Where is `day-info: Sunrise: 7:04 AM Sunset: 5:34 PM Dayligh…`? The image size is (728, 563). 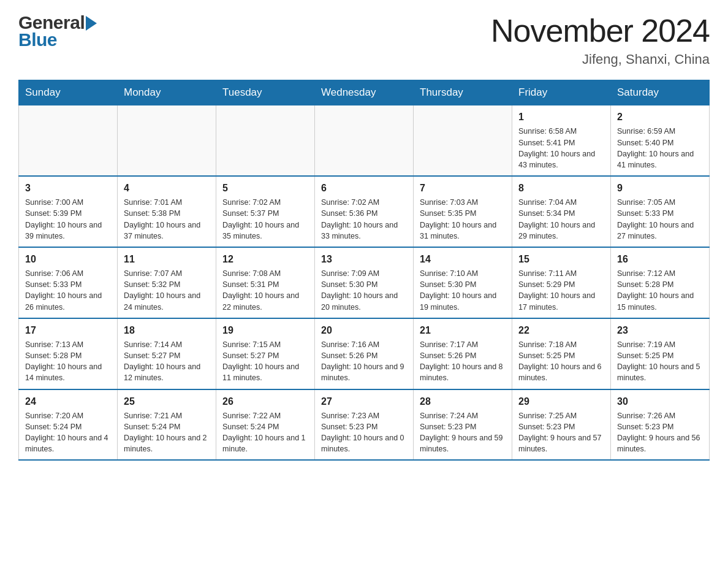
day-info: Sunrise: 7:04 AM Sunset: 5:34 PM Dayligh… is located at coordinates (561, 220).